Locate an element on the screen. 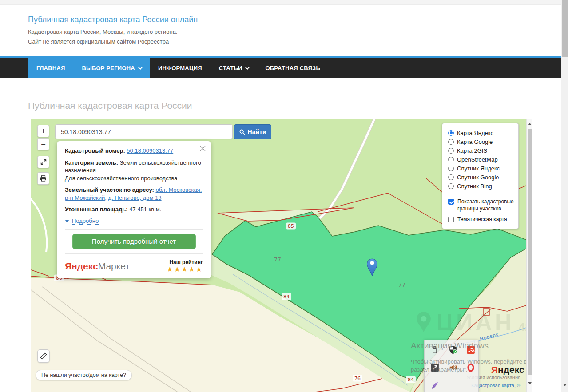 The image size is (568, 392). page-title: Публичная кадастровая карта России is located at coordinates (110, 106).